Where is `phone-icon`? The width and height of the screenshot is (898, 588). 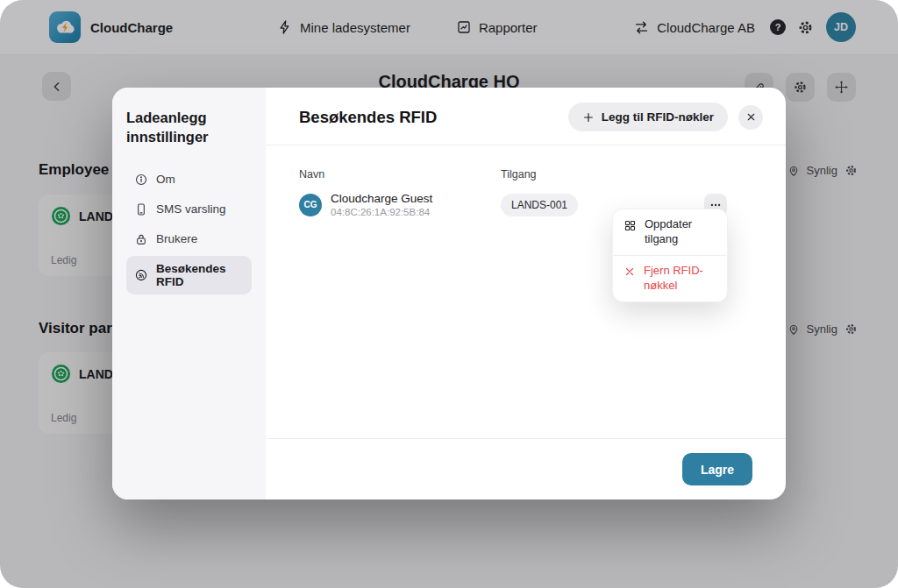
phone-icon is located at coordinates (141, 209).